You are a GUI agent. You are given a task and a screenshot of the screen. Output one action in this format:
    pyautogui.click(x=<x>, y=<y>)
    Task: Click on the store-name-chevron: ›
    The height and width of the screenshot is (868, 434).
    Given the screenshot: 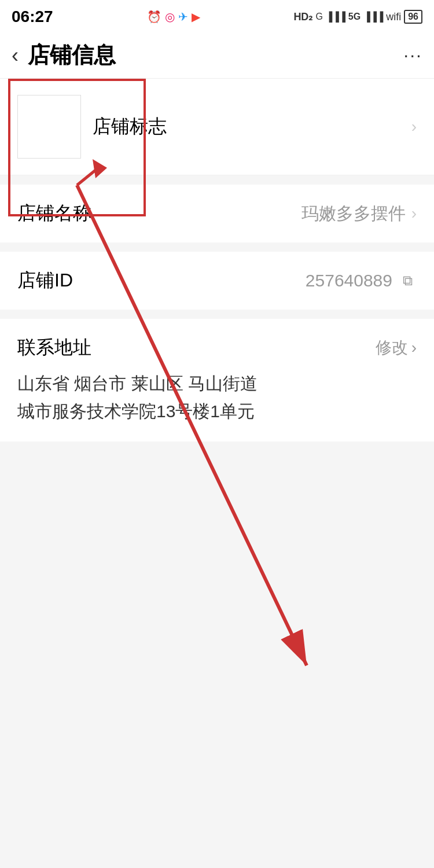 What is the action you would take?
    pyautogui.click(x=414, y=214)
    